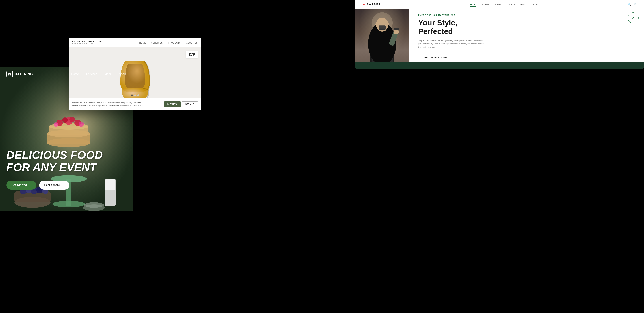 This screenshot has height=313, width=644. Describe the element at coordinates (382, 38) in the screenshot. I see `barber-person-svg` at that location.